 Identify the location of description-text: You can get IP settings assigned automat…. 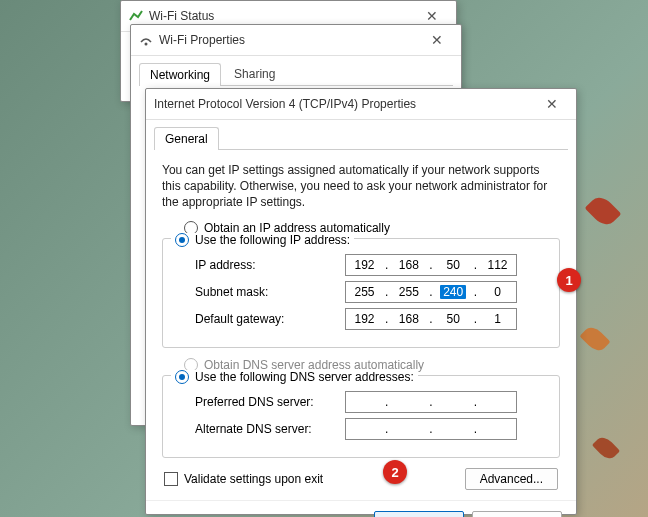
(361, 186).